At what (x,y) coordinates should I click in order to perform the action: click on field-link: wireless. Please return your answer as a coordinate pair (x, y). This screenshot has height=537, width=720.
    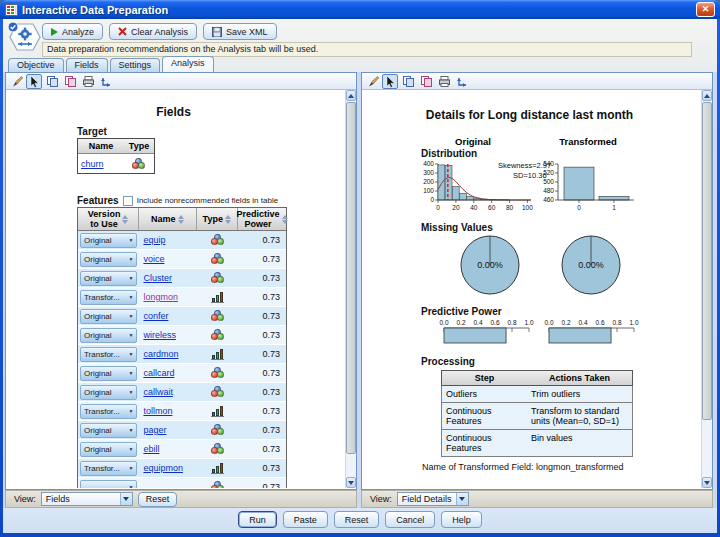
    Looking at the image, I should click on (160, 335).